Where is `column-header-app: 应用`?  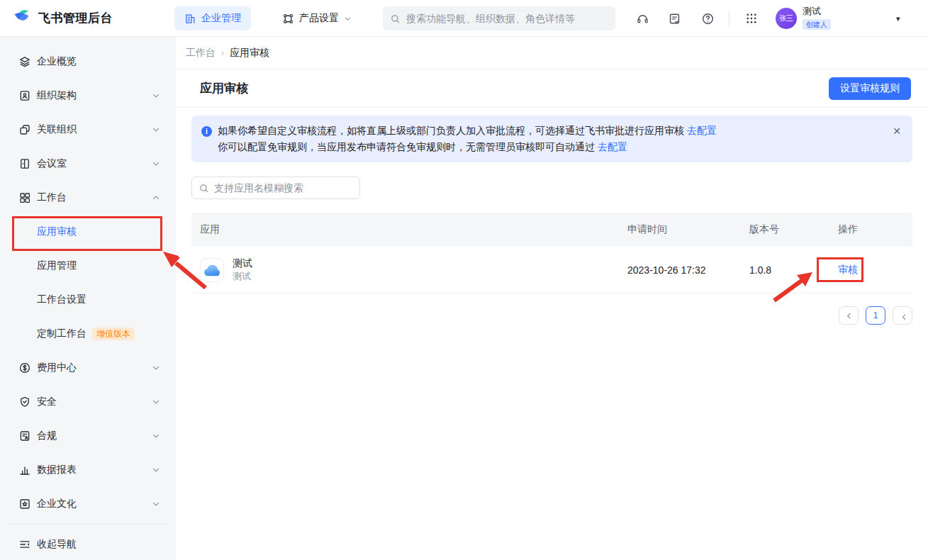 column-header-app: 应用 is located at coordinates (406, 230).